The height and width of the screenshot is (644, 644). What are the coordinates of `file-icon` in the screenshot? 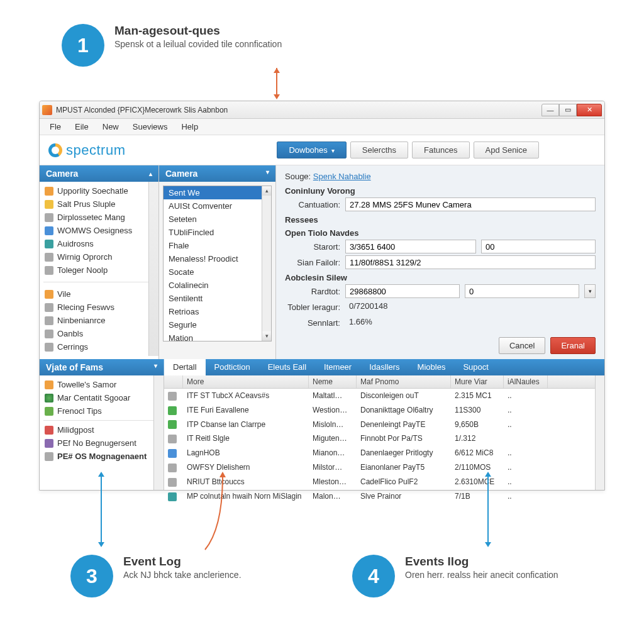 It's located at (49, 294).